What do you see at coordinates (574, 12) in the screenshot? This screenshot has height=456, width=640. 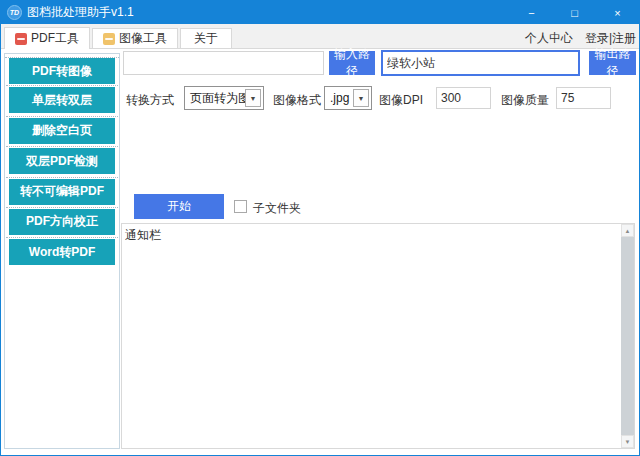 I see `maximize-button: □` at bounding box center [574, 12].